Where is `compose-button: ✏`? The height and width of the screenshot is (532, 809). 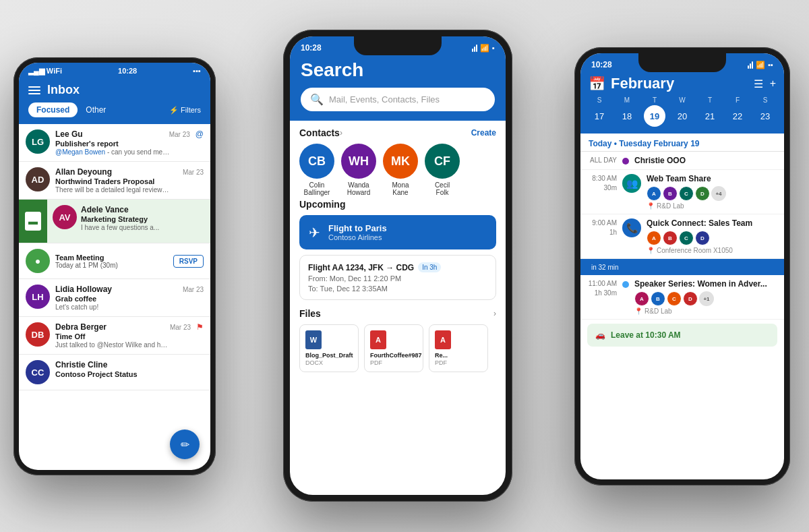
compose-button: ✏ is located at coordinates (185, 444).